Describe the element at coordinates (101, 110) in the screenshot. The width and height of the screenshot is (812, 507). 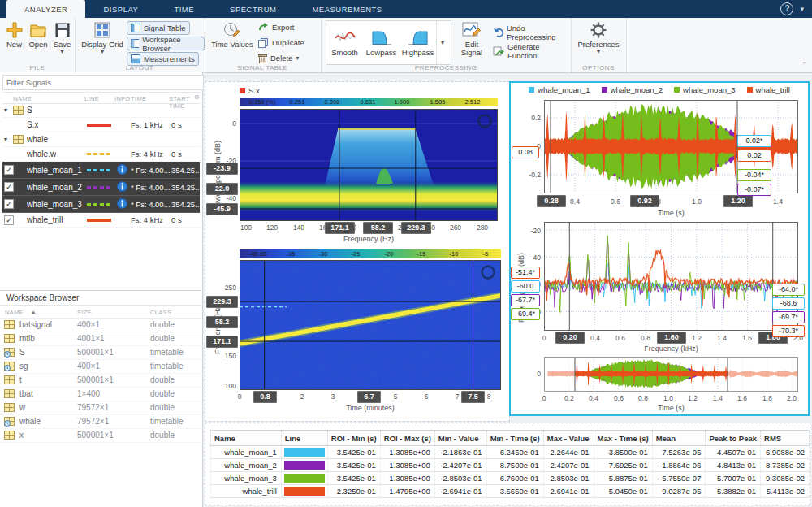
I see `signal-group-row: ▾S` at that location.